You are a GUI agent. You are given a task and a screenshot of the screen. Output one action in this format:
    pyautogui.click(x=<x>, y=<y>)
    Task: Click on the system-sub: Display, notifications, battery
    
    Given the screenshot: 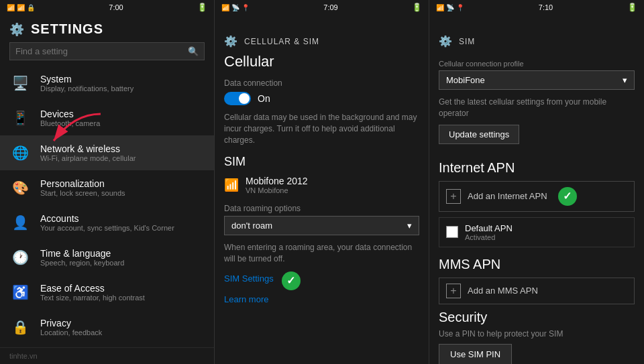 What is the action you would take?
    pyautogui.click(x=87, y=88)
    